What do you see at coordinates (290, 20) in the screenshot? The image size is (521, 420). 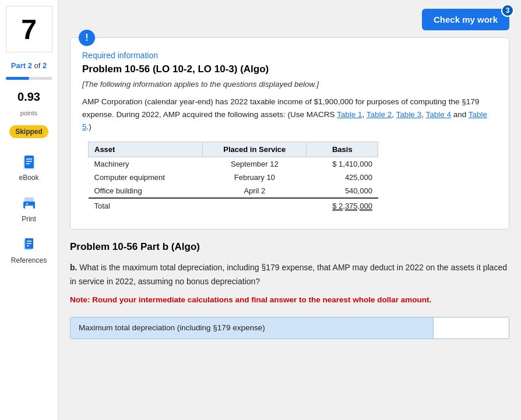 I see `top-bar: Check my work 3` at bounding box center [290, 20].